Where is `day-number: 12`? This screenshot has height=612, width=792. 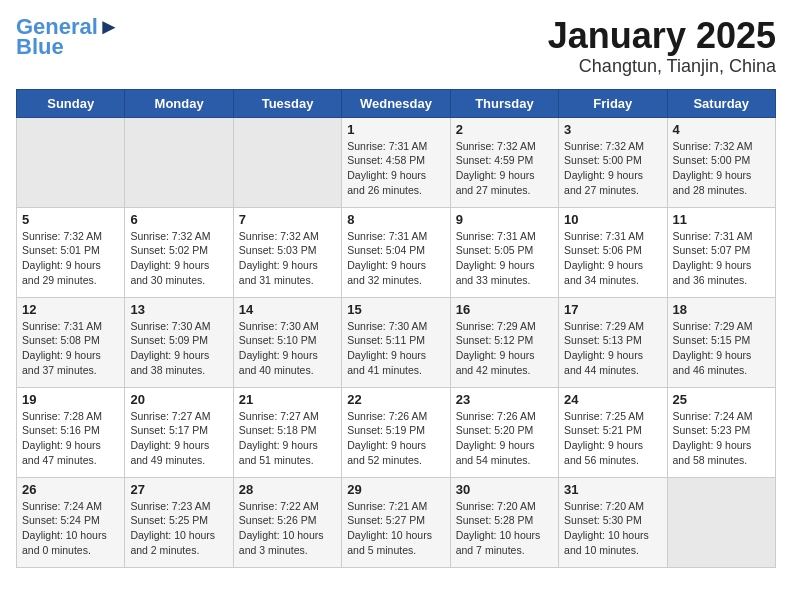
day-number: 12 is located at coordinates (70, 310).